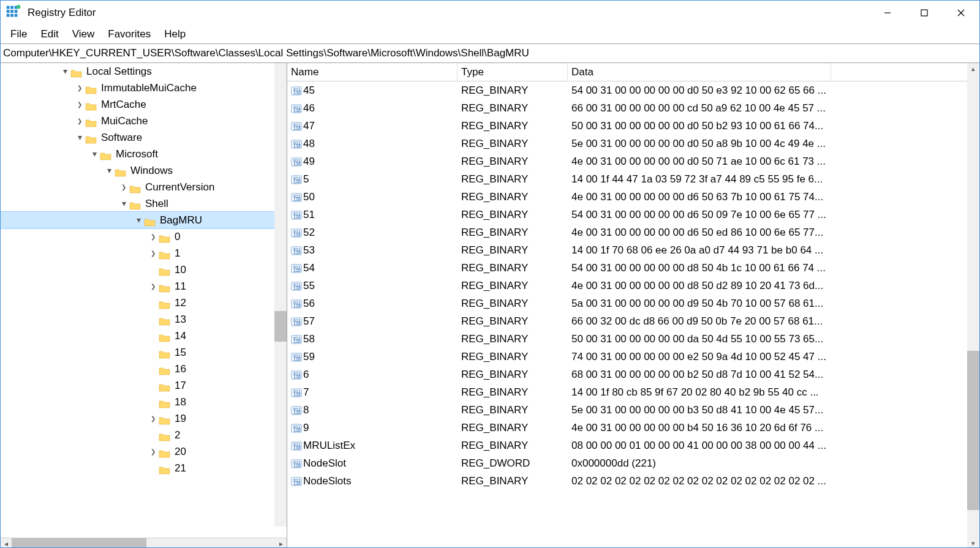 This screenshot has width=980, height=548. Describe the element at coordinates (129, 34) in the screenshot. I see `menu-favorites: Favorites` at that location.